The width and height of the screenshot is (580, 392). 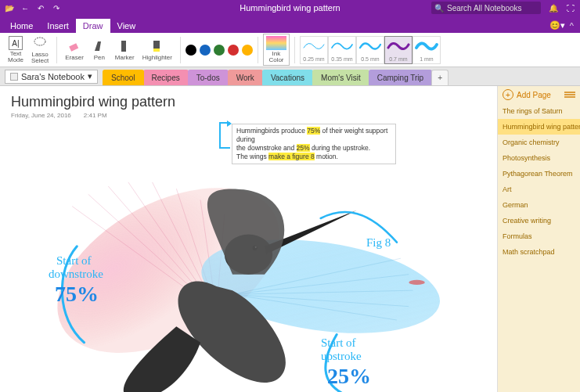 What do you see at coordinates (74, 50) in the screenshot?
I see `tool-eraser: Eraser` at bounding box center [74, 50].